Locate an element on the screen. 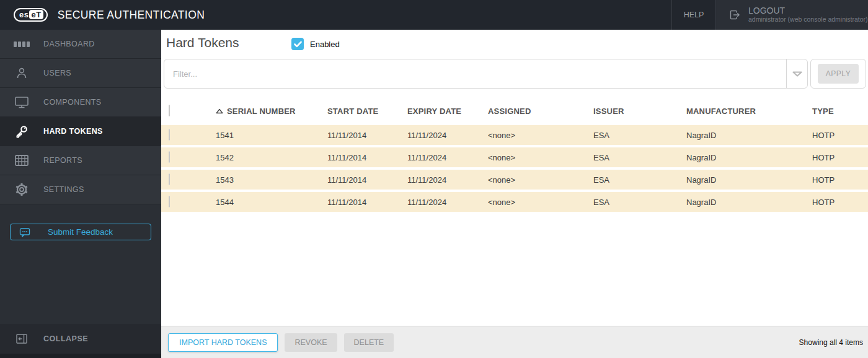 Image resolution: width=868 pixels, height=358 pixels. dashboard-icon is located at coordinates (22, 45).